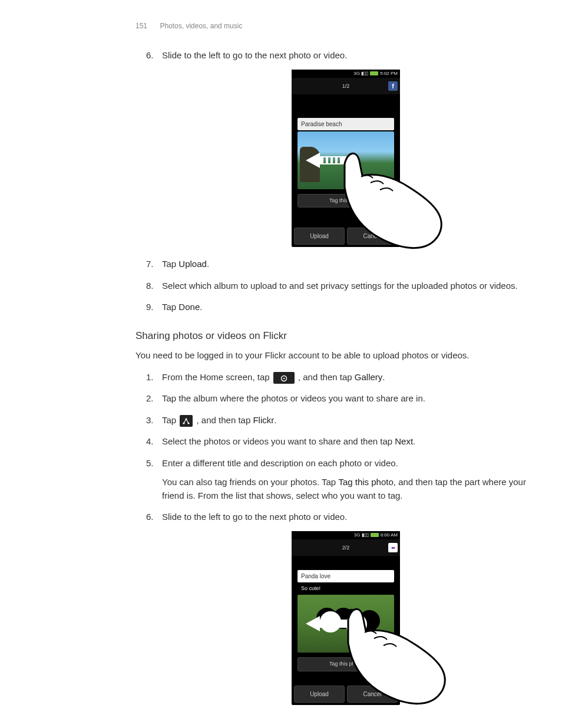 The height and width of the screenshot is (728, 562). Describe the element at coordinates (346, 589) in the screenshot. I see `description-input: So cute!` at that location.